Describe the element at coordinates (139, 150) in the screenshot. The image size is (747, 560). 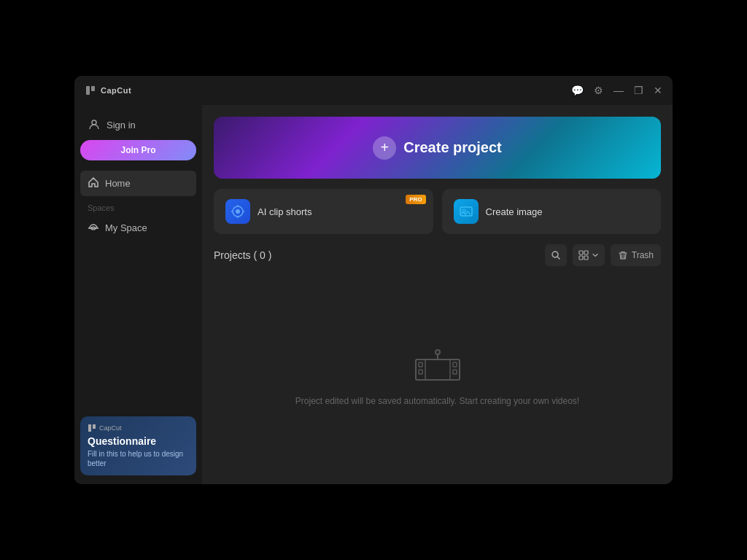
I see `join-pro-button: Join Pro` at that location.